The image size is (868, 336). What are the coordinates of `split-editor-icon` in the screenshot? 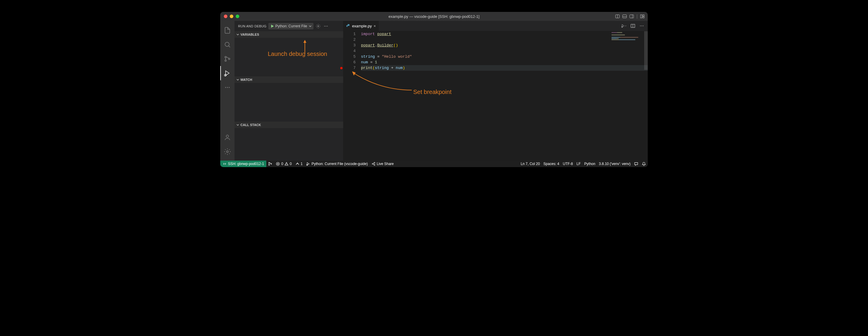 It's located at (633, 26).